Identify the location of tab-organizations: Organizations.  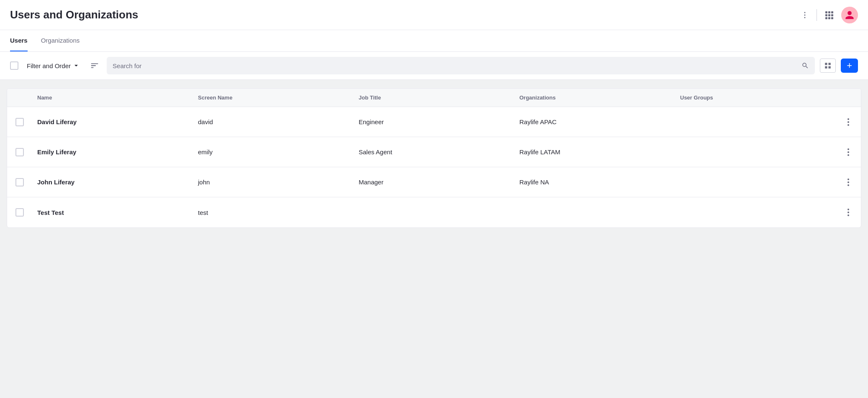
(60, 41).